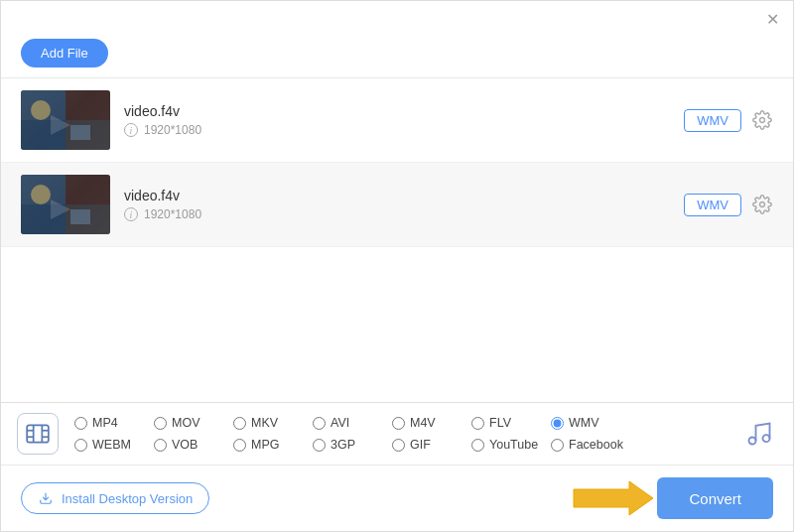 The width and height of the screenshot is (794, 532). I want to click on format-option-mov: MOV, so click(194, 423).